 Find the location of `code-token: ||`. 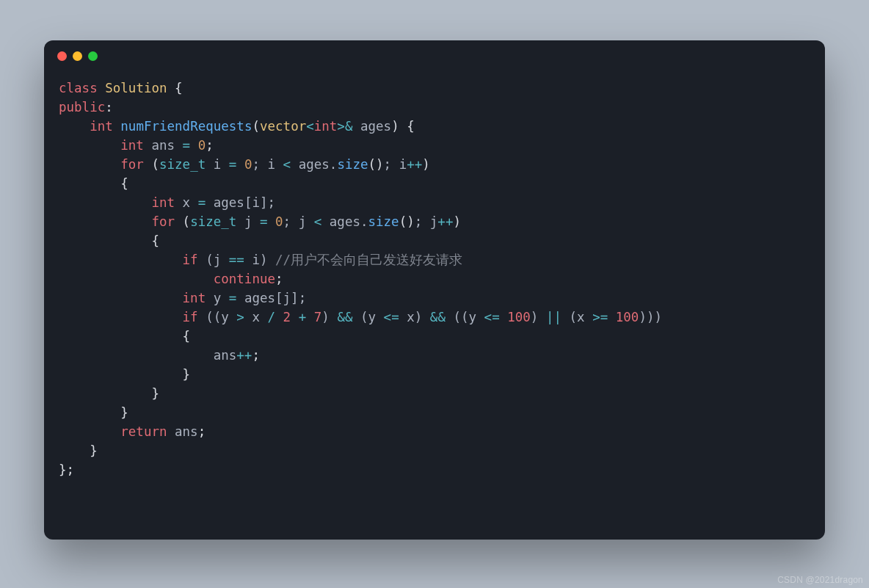

code-token: || is located at coordinates (553, 317).